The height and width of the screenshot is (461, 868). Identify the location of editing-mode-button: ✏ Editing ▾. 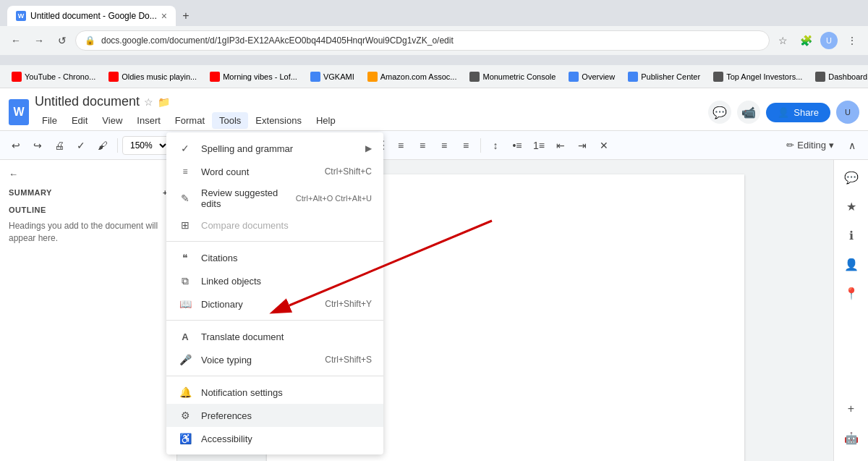
(810, 145).